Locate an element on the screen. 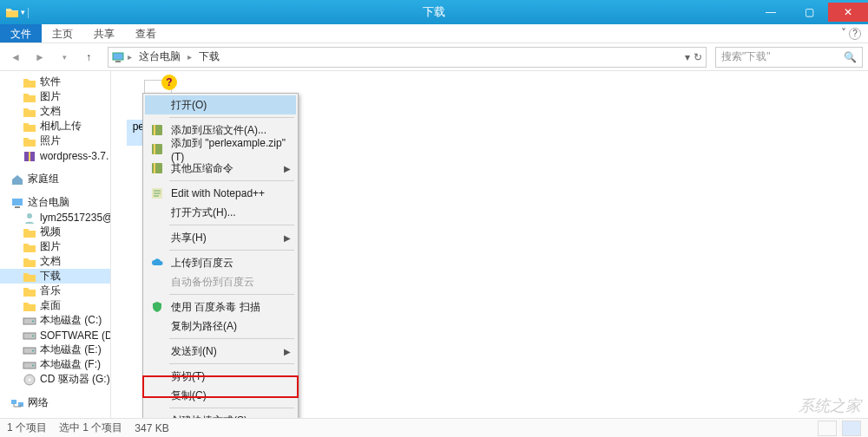 This screenshot has width=868, height=437. menu-item: Edit with Notepad++ is located at coordinates (220, 193).